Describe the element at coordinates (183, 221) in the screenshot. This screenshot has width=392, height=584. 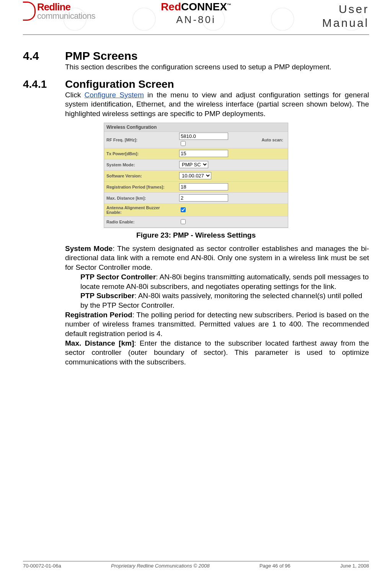
I see `radio-enable-checkbox` at that location.